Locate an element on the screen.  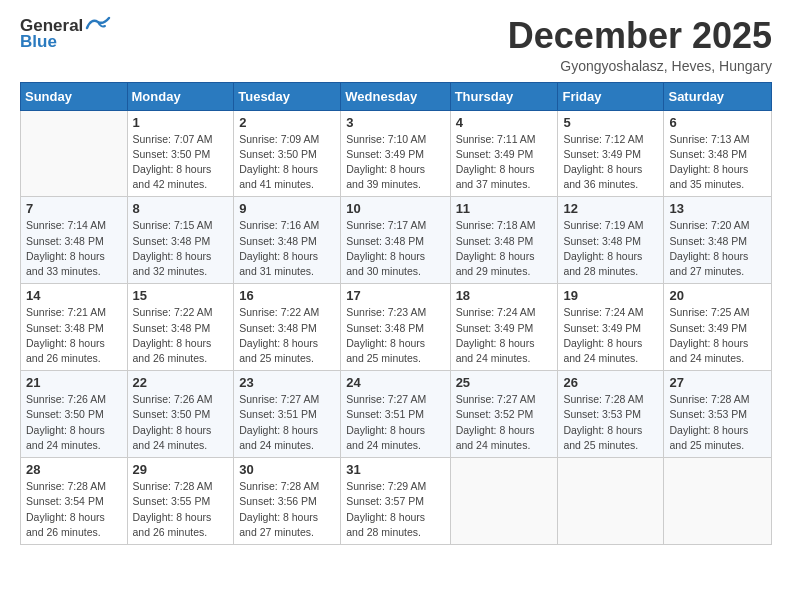
weekday-header-cell: Monday is located at coordinates (180, 96).